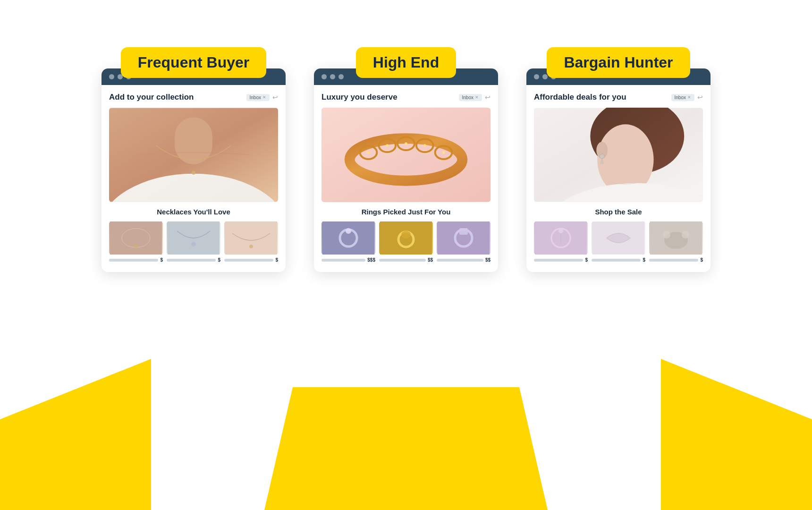 The height and width of the screenshot is (510, 812). I want to click on price-text-2c: $$, so click(488, 260).